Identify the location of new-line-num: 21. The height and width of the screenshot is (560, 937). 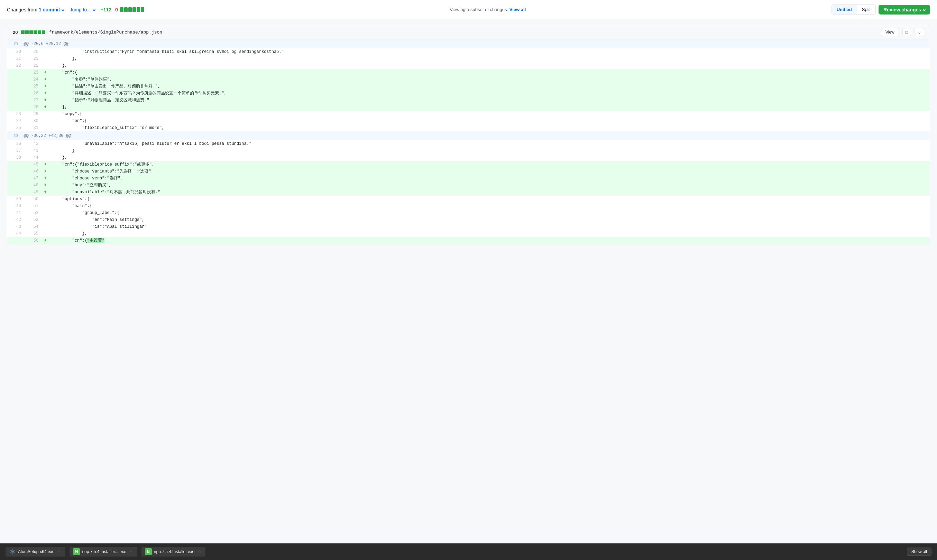
(33, 59).